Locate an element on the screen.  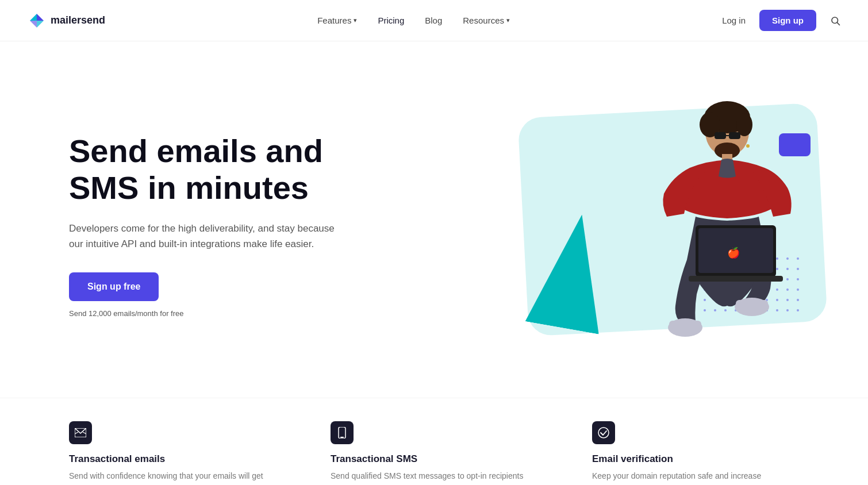
feature-verify-desc: Keep your domain reputation safe and inc… is located at coordinates (696, 477).